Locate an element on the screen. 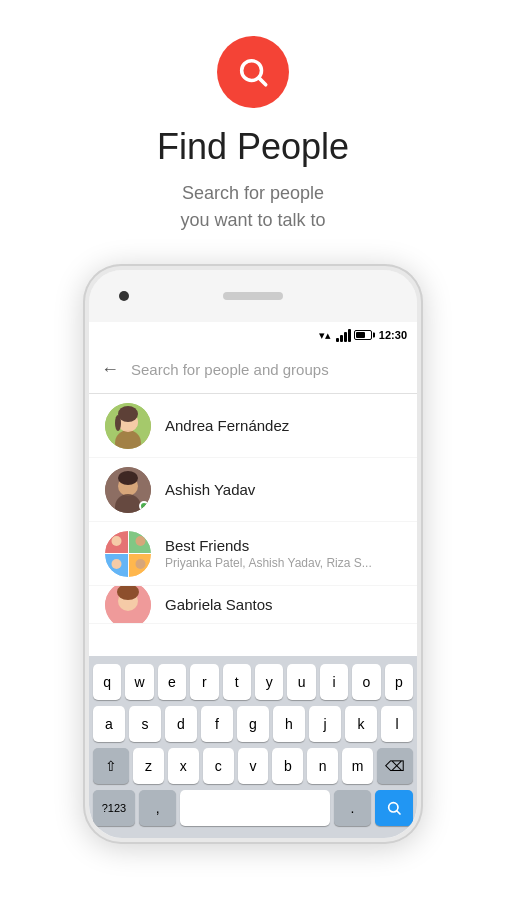  contact-name-bestfriends: Best Friends is located at coordinates (268, 546).